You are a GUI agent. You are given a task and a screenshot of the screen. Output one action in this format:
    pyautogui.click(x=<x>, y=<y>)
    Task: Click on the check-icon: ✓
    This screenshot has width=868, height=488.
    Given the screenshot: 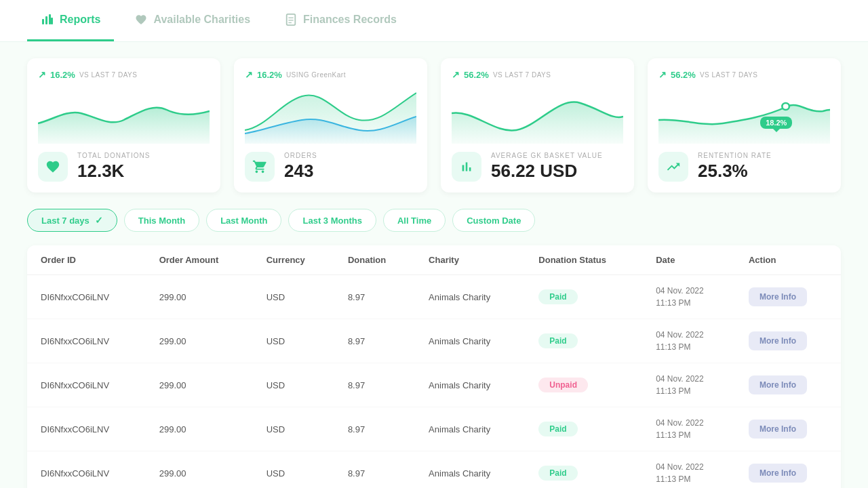 What is the action you would take?
    pyautogui.click(x=99, y=220)
    